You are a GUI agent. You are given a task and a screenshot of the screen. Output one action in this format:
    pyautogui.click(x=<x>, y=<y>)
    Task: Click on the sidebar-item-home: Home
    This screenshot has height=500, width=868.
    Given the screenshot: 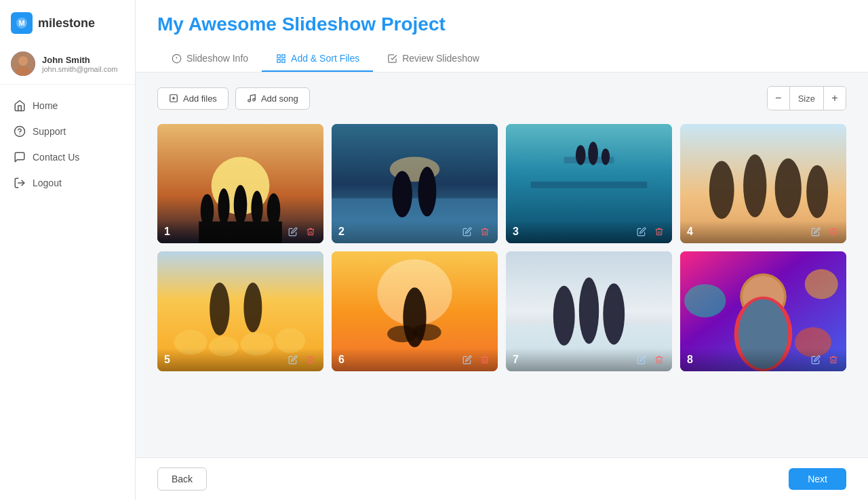 What is the action you would take?
    pyautogui.click(x=68, y=106)
    